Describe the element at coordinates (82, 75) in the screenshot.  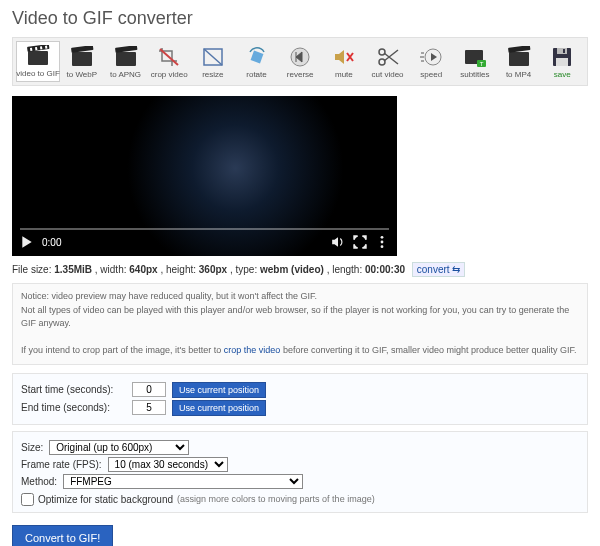
I see `tool-label: to WebP` at that location.